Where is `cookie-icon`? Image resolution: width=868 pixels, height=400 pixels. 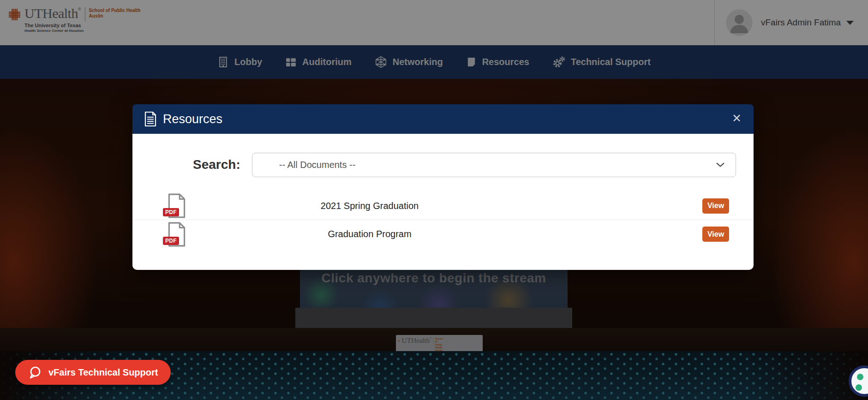 cookie-icon is located at coordinates (860, 377).